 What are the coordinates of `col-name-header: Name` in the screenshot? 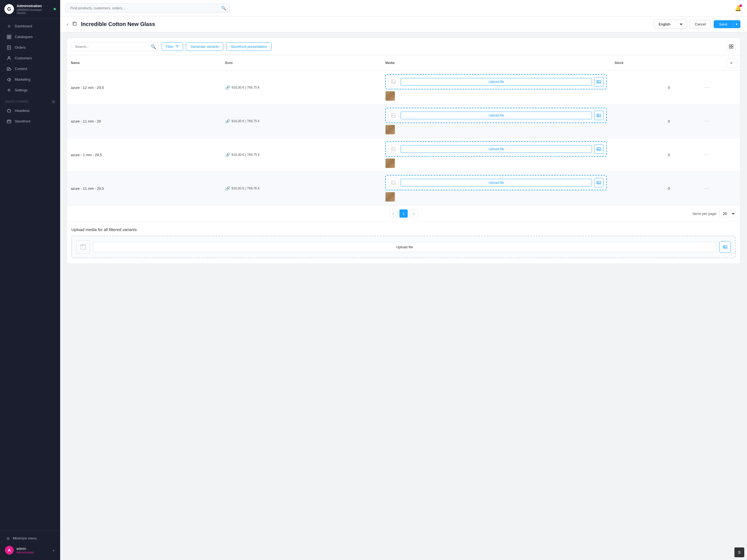 It's located at (144, 63).